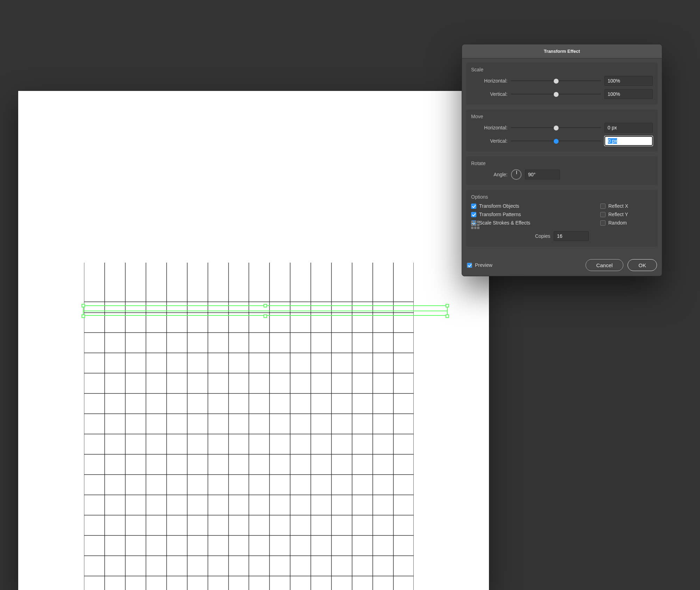 Image resolution: width=700 pixels, height=590 pixels. What do you see at coordinates (490, 94) in the screenshot?
I see `scale-vertical-label: Vertical:` at bounding box center [490, 94].